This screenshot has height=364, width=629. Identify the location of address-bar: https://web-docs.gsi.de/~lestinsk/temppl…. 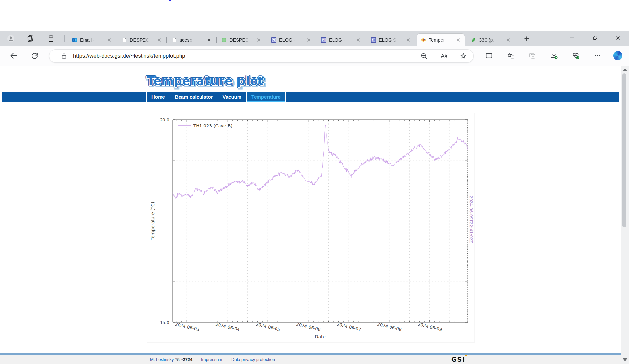
(261, 56).